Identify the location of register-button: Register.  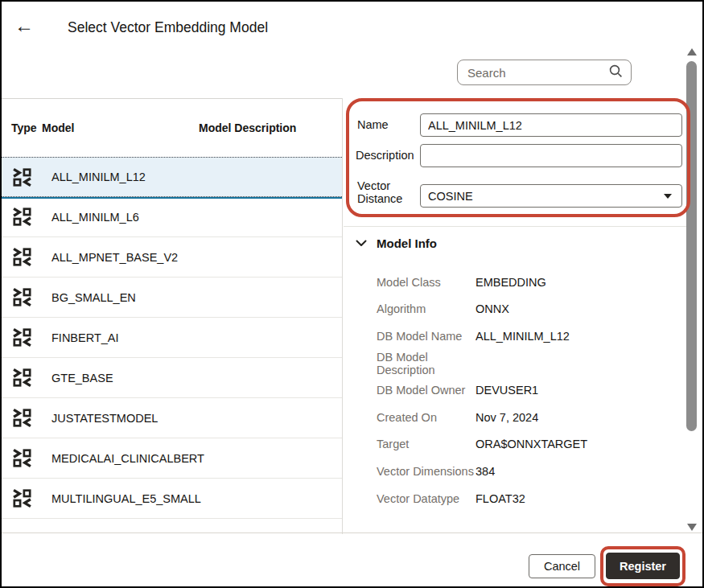
(643, 566).